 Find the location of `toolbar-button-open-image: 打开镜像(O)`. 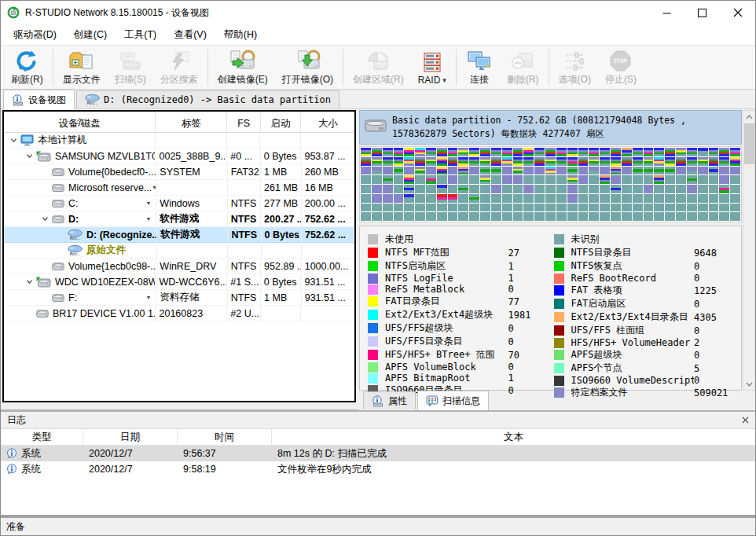

toolbar-button-open-image: 打开镜像(O) is located at coordinates (308, 68).